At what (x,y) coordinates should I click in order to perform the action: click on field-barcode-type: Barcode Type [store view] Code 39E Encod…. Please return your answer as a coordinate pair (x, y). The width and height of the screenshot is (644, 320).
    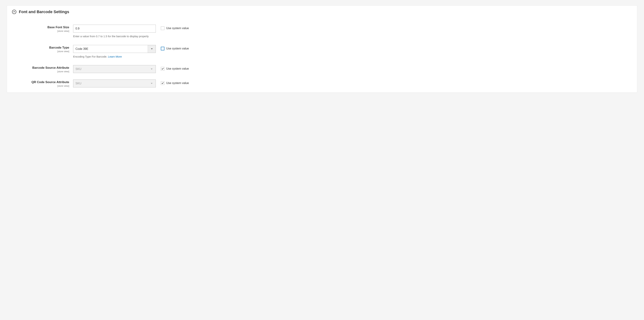
    Looking at the image, I should click on (322, 52).